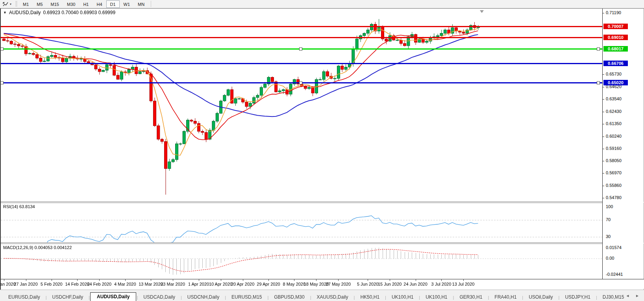 This screenshot has width=644, height=301. I want to click on rsi-indicator-pane: RSI(14) 63.8134, so click(302, 223).